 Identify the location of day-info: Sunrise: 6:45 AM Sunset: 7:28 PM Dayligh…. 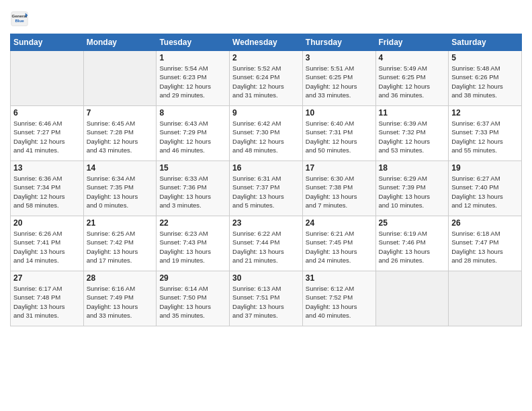
(120, 137).